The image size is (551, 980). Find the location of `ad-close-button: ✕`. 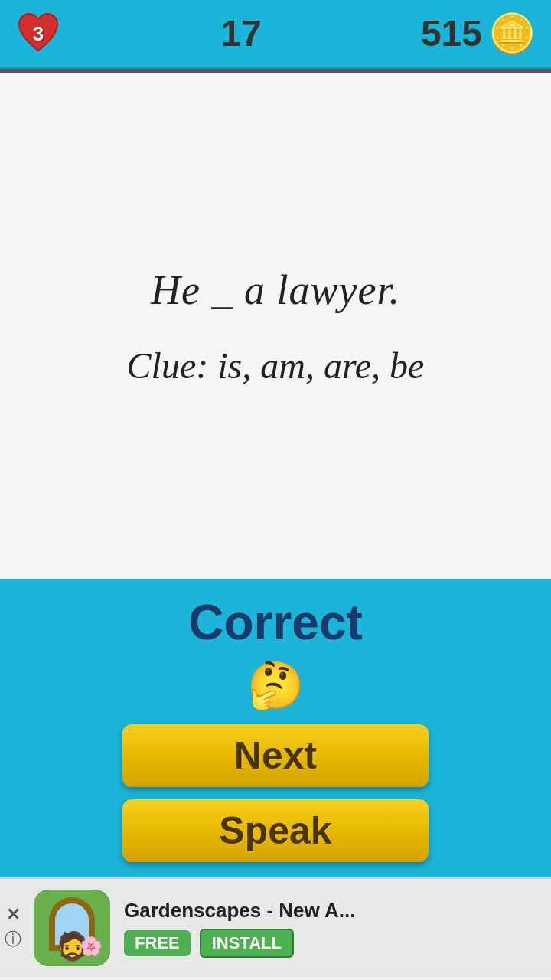

ad-close-button: ✕ is located at coordinates (13, 915).